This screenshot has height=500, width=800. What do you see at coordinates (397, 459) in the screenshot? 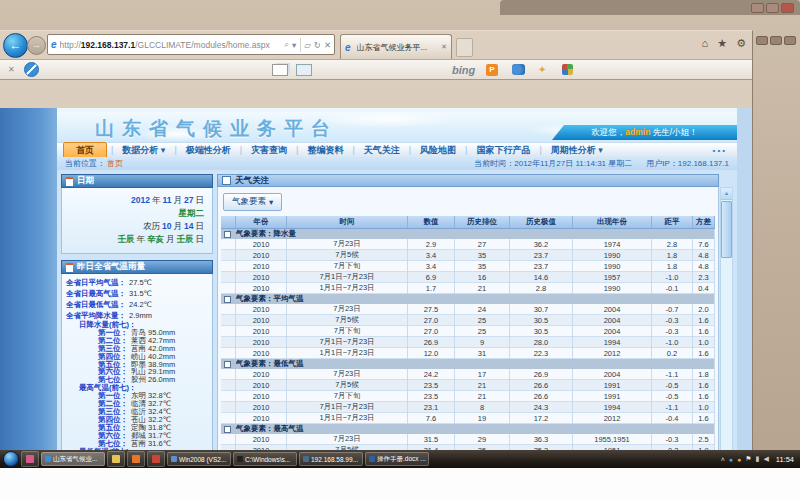
I see `taskbar-window-button: 操作手册.docx ...` at bounding box center [397, 459].